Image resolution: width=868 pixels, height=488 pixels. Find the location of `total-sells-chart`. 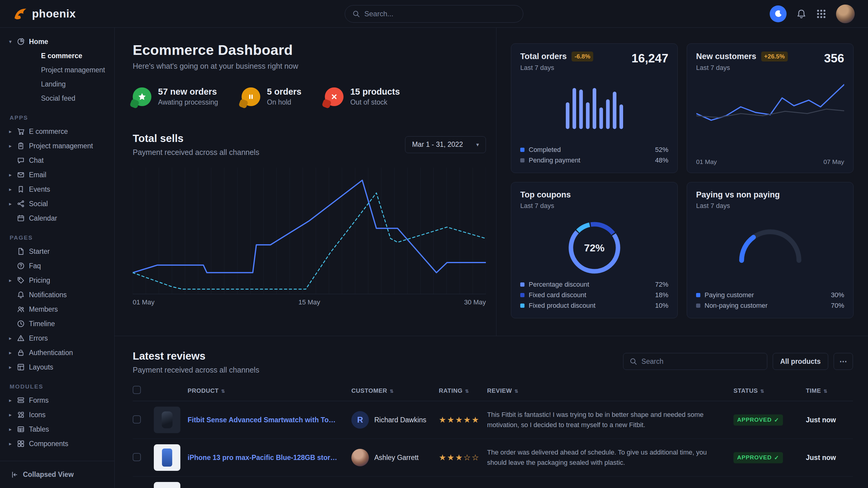

total-sells-chart is located at coordinates (309, 231).